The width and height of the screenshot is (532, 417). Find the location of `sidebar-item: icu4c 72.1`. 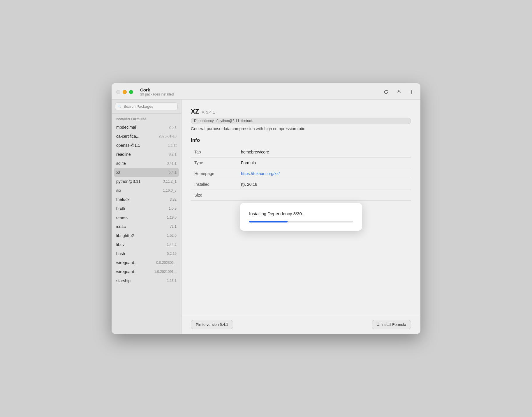

sidebar-item: icu4c 72.1 is located at coordinates (146, 227).